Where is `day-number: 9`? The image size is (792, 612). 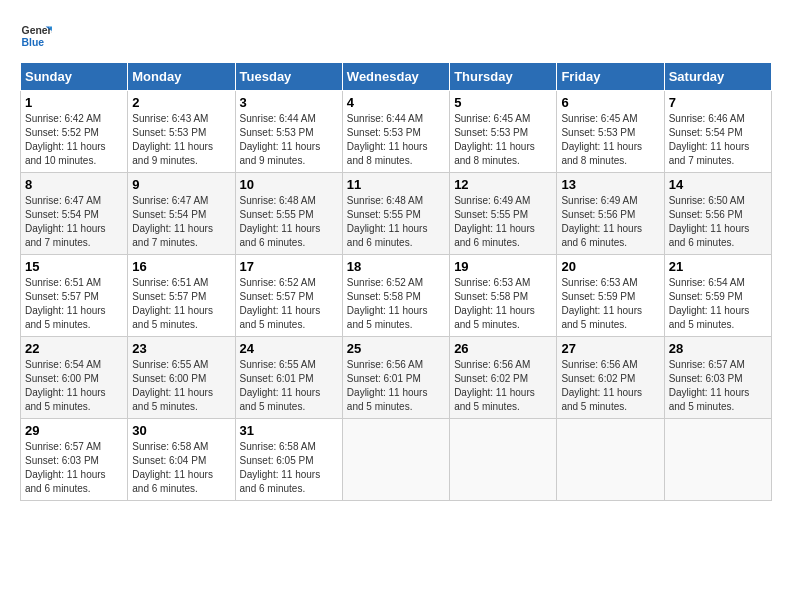
day-number: 9 is located at coordinates (181, 184).